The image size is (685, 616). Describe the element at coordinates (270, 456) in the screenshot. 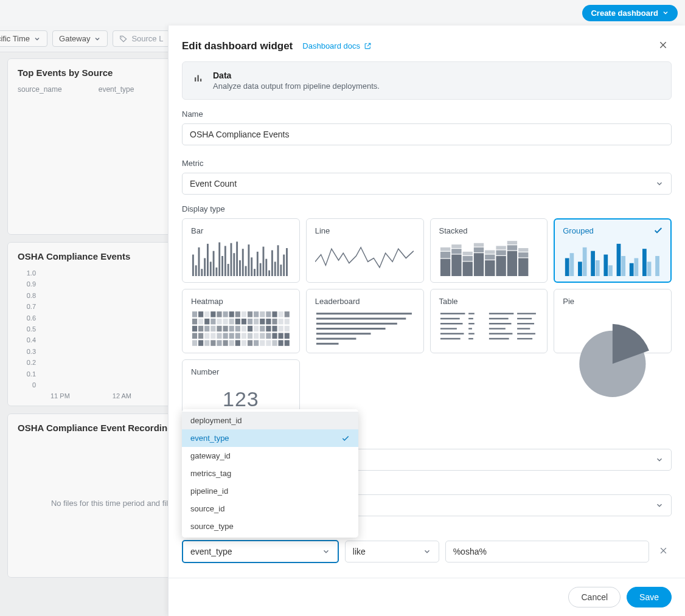

I see `dropdown-option-gateway-id: gateway_id` at that location.